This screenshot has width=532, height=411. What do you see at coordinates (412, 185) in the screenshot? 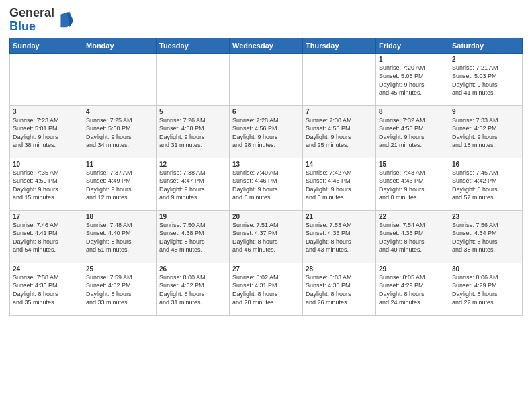
I see `day-info: Sunrise: 7:43 AM Sunset: 4:43 PM Dayligh…` at bounding box center [412, 185].